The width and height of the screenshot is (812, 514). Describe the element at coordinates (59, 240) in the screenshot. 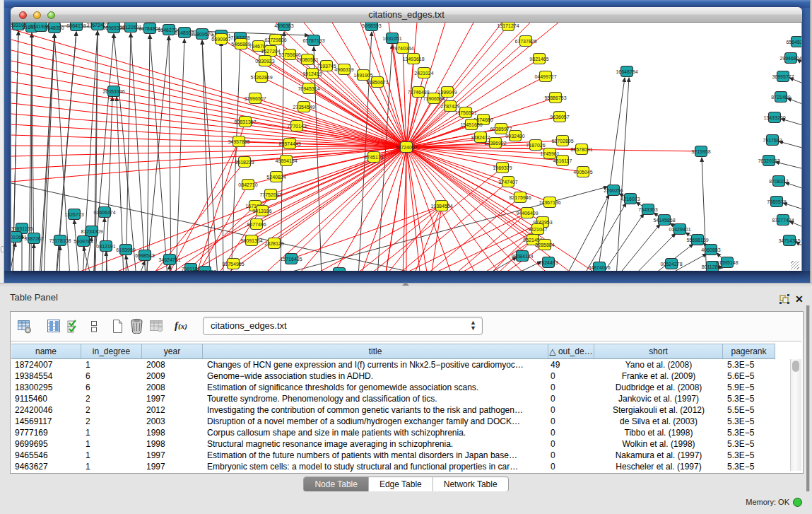

I see `svg-text: 73178108` at that location.